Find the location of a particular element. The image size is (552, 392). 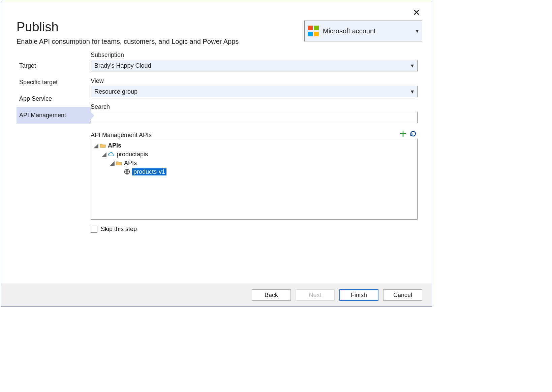

wizard-steps-sidebar: Target Specific target App Service API M… is located at coordinates (54, 168).